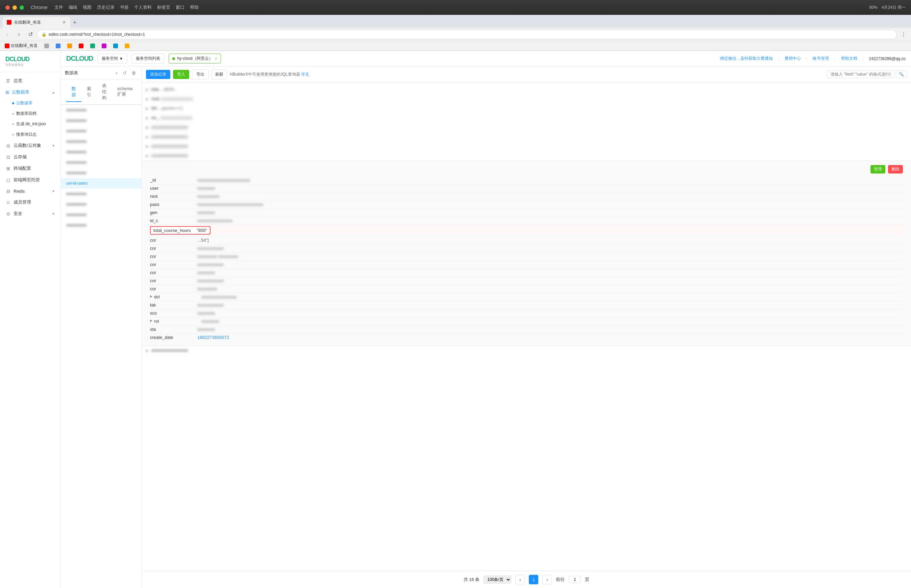 This screenshot has width=911, height=588. What do you see at coordinates (849, 59) in the screenshot?
I see `link-help-docs: 帮助文档` at bounding box center [849, 59].